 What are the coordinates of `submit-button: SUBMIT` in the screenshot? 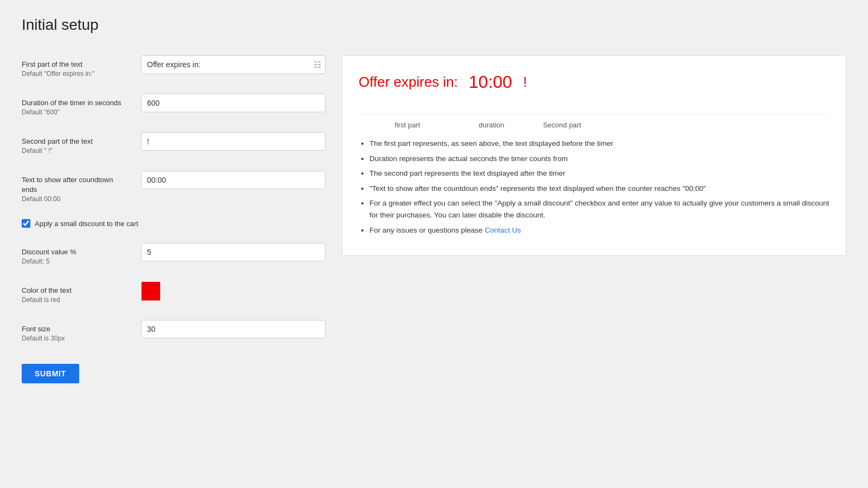 It's located at (50, 374).